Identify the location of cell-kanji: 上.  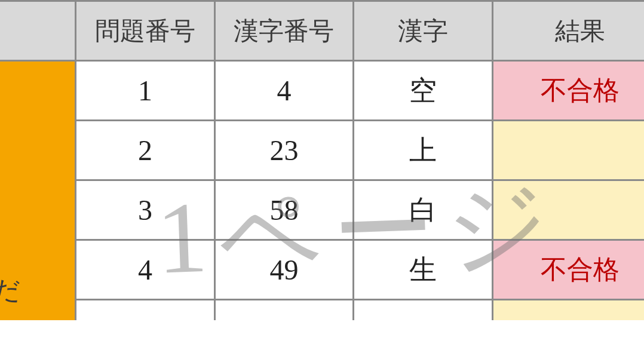
(423, 151).